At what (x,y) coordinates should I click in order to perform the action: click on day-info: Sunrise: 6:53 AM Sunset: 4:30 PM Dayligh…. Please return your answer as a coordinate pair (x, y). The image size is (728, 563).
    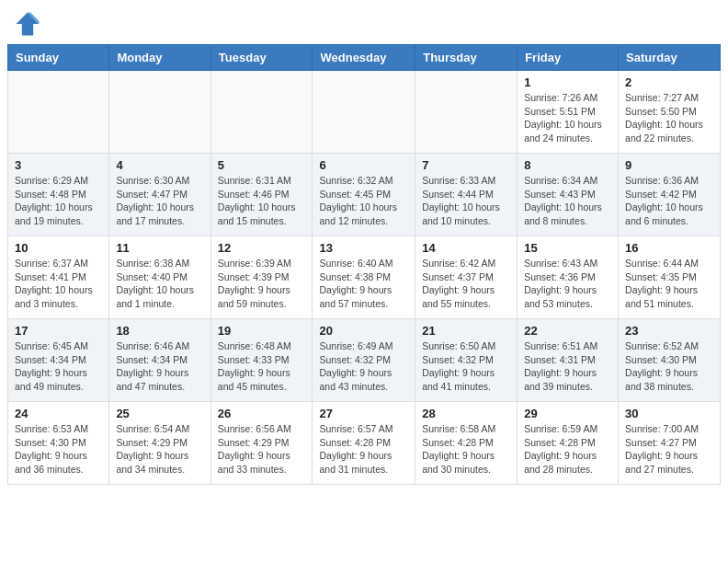
    Looking at the image, I should click on (59, 449).